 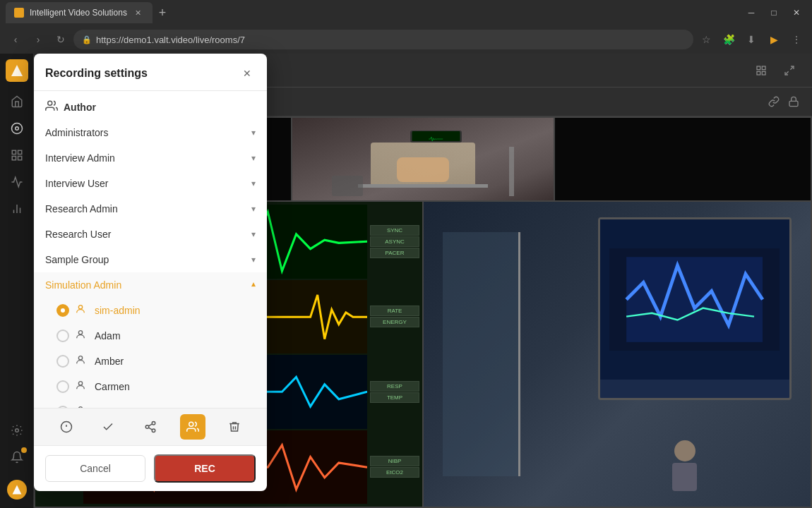 What do you see at coordinates (729, 40) in the screenshot?
I see `extensions-button: 🧩` at bounding box center [729, 40].